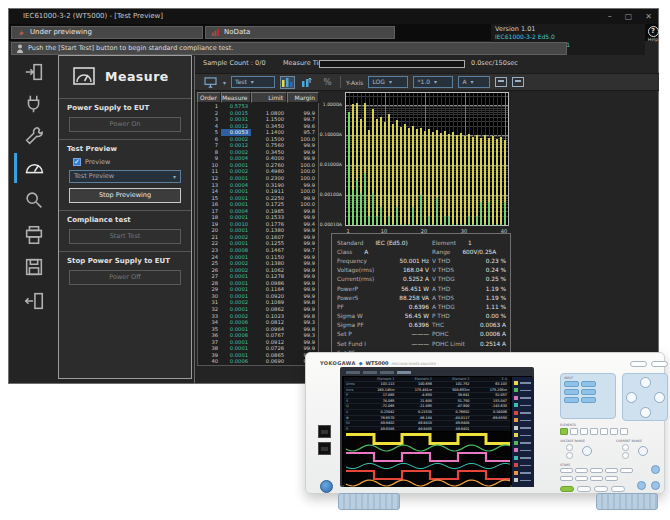  I want to click on stat-value: 0.24 %, so click(480, 270).